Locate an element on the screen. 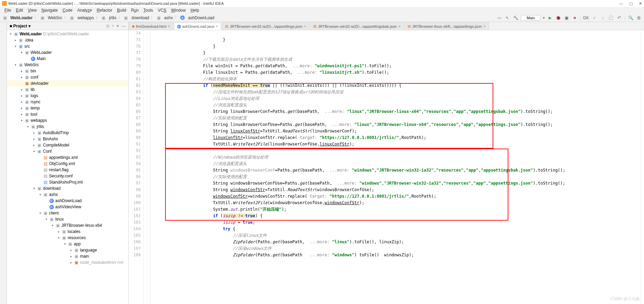 Image resolution: width=644 pixels, height=304 pixels. select-opened-icon: ⊙ is located at coordinates (108, 26).